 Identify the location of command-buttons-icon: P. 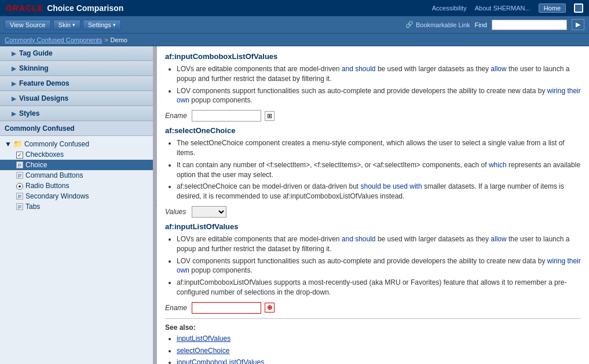
(20, 175).